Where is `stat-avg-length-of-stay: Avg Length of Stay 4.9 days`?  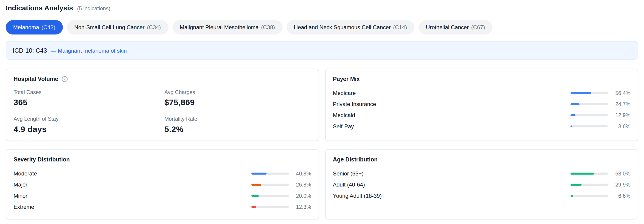
stat-avg-length-of-stay: Avg Length of Stay 4.9 days is located at coordinates (87, 125).